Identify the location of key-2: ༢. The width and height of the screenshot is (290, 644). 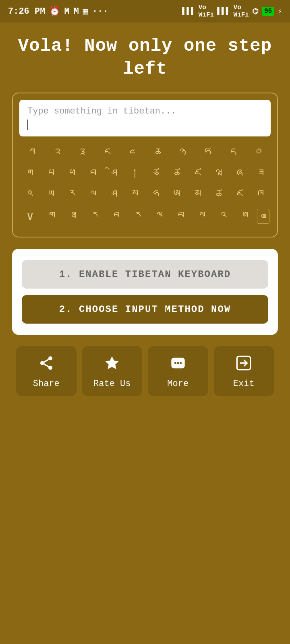
(57, 153).